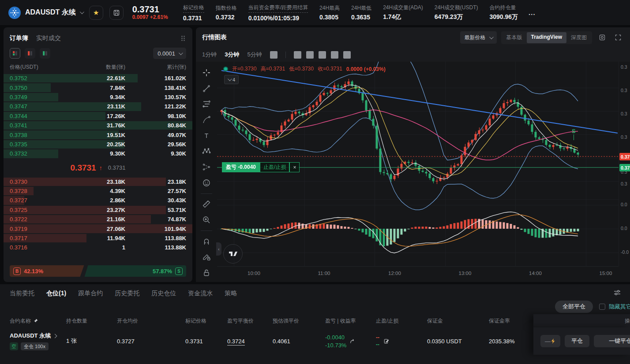 The width and height of the screenshot is (630, 364). I want to click on more-menu-button: ..., so click(532, 12).